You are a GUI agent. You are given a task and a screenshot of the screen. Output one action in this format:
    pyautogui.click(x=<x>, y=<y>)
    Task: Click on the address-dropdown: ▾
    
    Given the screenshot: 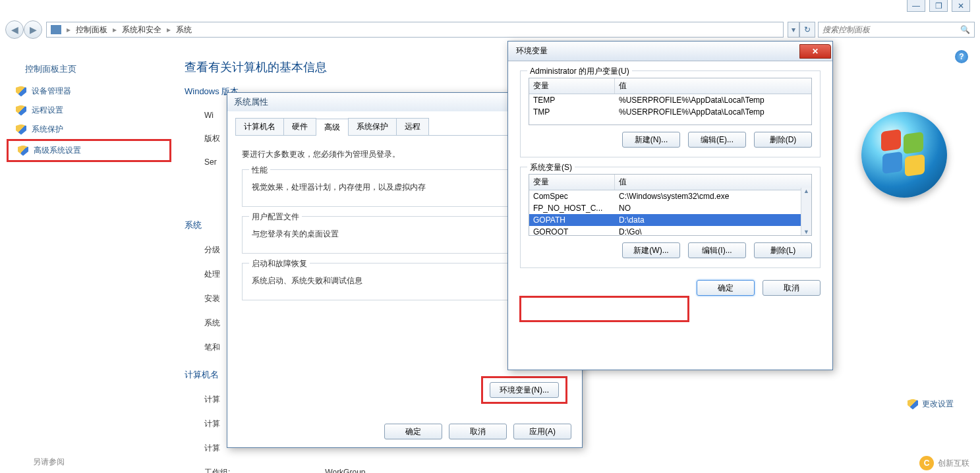 What is the action you would take?
    pyautogui.click(x=793, y=30)
    